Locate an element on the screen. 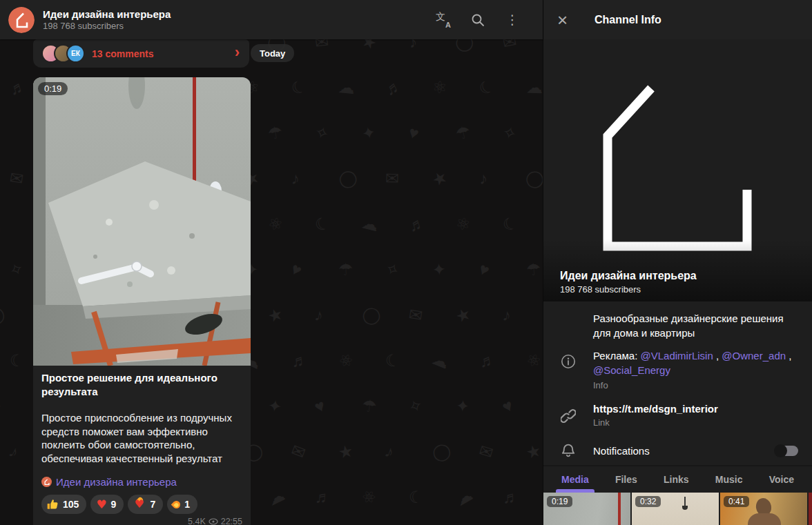 Image resolution: width=812 pixels, height=525 pixels. link-icon is located at coordinates (568, 418).